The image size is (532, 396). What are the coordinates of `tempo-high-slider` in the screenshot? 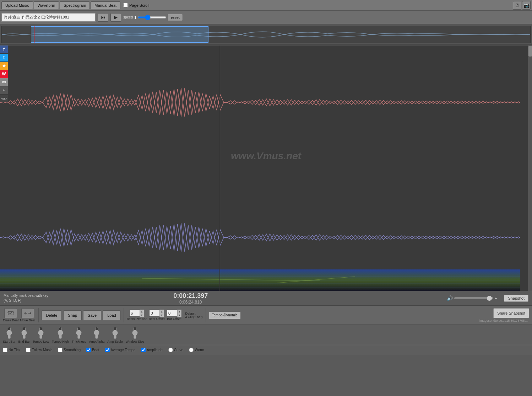 It's located at (60, 333).